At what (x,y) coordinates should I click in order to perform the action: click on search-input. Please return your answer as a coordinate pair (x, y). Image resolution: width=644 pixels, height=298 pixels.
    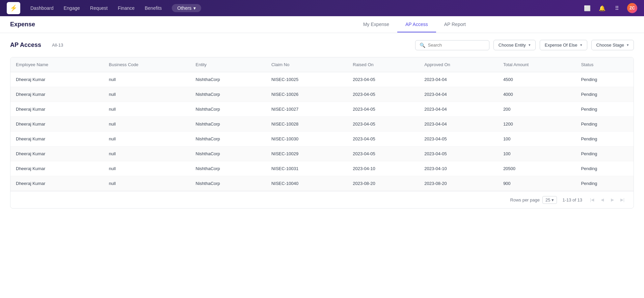
    Looking at the image, I should click on (456, 45).